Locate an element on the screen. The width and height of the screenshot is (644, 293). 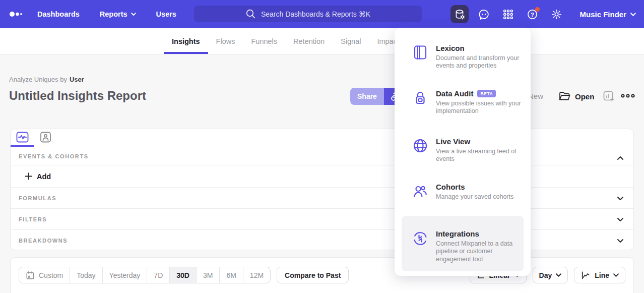
popover-item-data-audit: Data Audit BETA View possible issues wit… is located at coordinates (463, 102).